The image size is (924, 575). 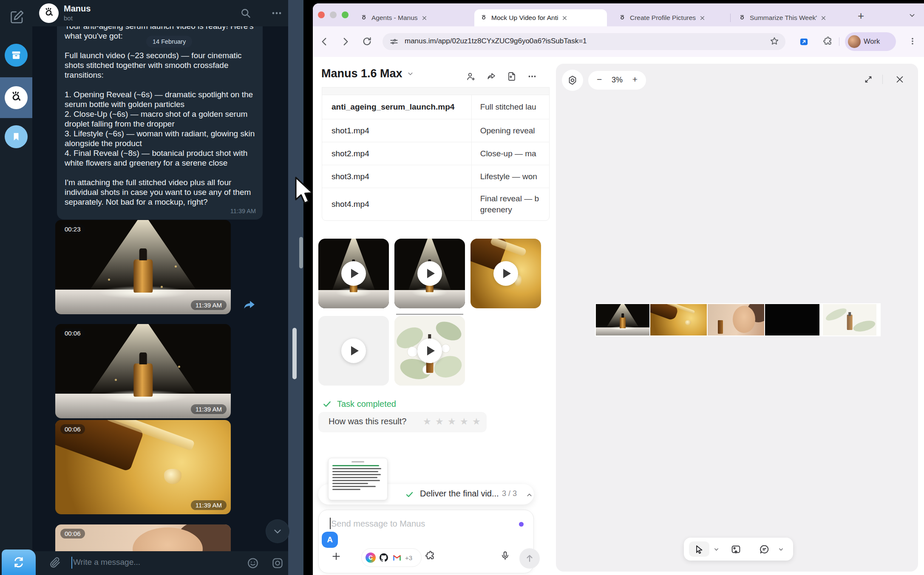 What do you see at coordinates (305, 192) in the screenshot?
I see `mouse-cursor` at bounding box center [305, 192].